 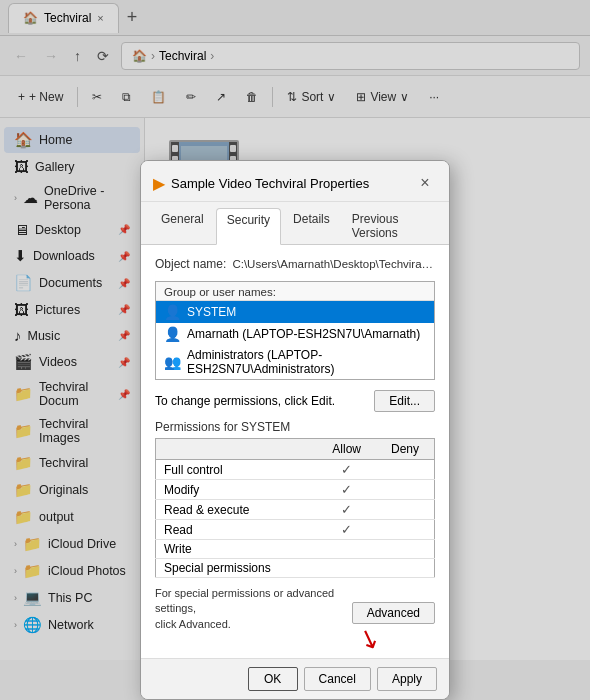 I want to click on dialog-title: ▶ Sample Video Techviral Properties, so click(x=261, y=184).